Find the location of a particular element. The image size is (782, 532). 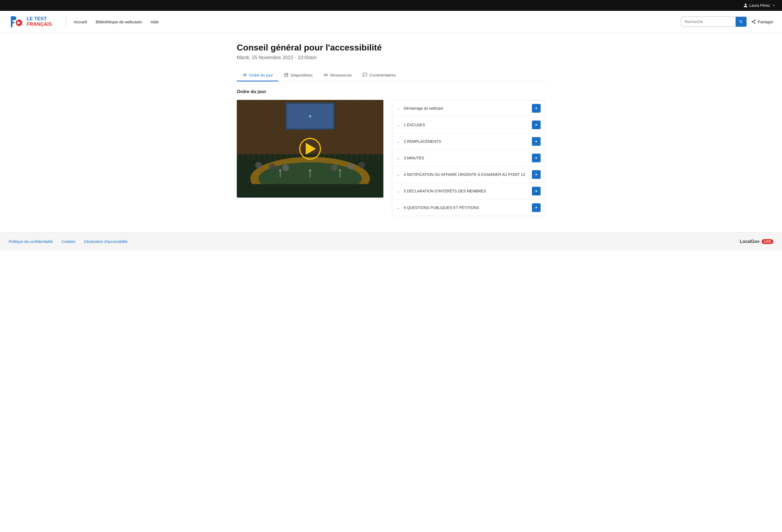

top-bar: Laura Pérez is located at coordinates (391, 5).